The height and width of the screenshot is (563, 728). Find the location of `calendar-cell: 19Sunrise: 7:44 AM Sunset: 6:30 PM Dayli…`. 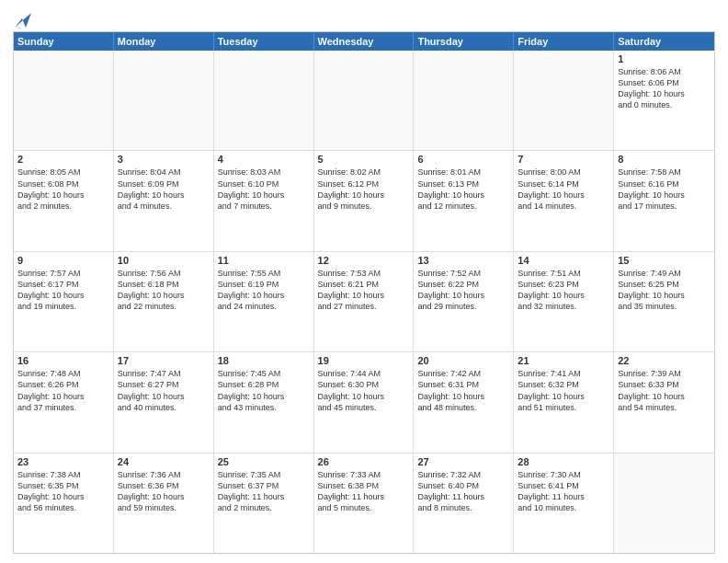

calendar-cell: 19Sunrise: 7:44 AM Sunset: 6:30 PM Dayli… is located at coordinates (364, 402).